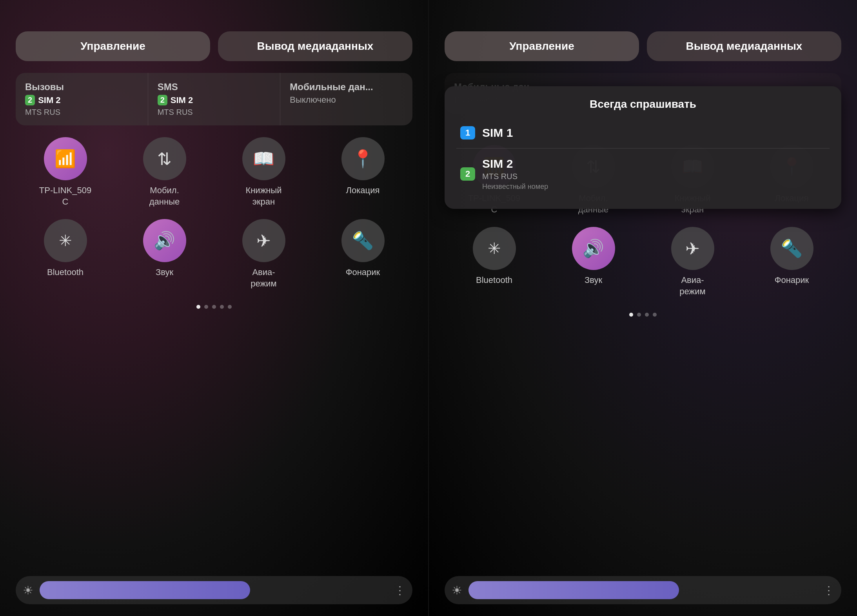 The width and height of the screenshot is (857, 616). What do you see at coordinates (263, 241) in the screenshot?
I see `plane-icon: ✈` at bounding box center [263, 241].